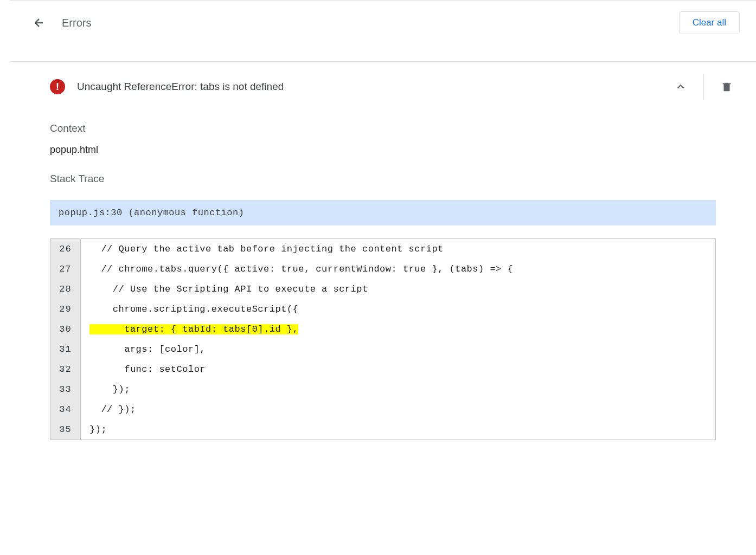  Describe the element at coordinates (398, 349) in the screenshot. I see `code-line: args: [color],` at that location.